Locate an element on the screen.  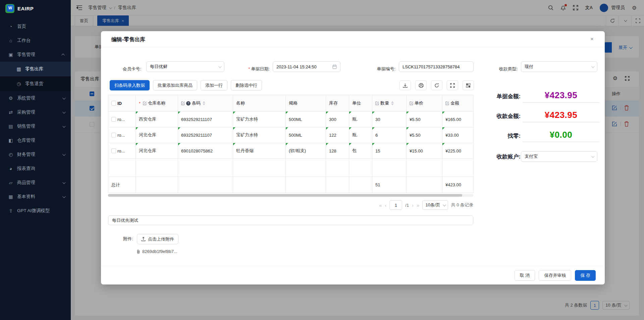
last-page-icon: » is located at coordinates (418, 205).